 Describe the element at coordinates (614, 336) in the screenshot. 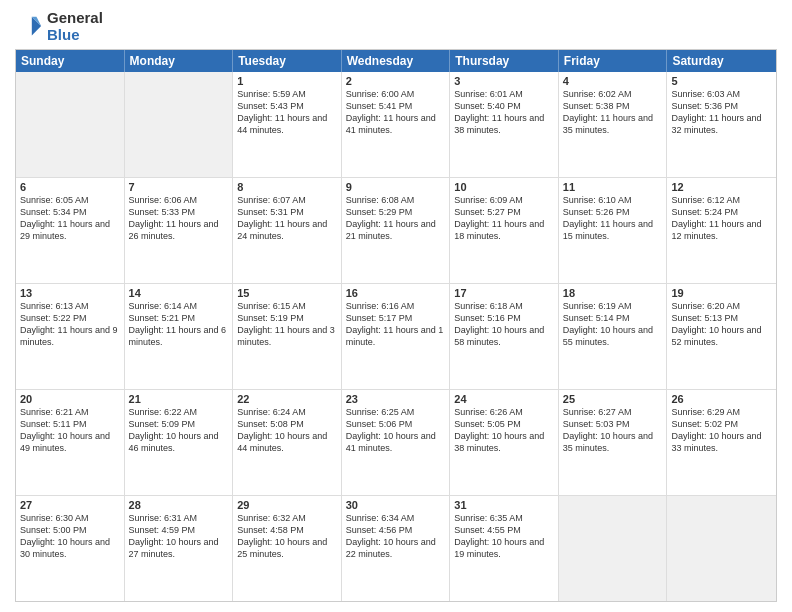

I see `calendar-day-18: 18Sunrise: 6:19 AM Sunset: 5:14 PM Dayli…` at that location.